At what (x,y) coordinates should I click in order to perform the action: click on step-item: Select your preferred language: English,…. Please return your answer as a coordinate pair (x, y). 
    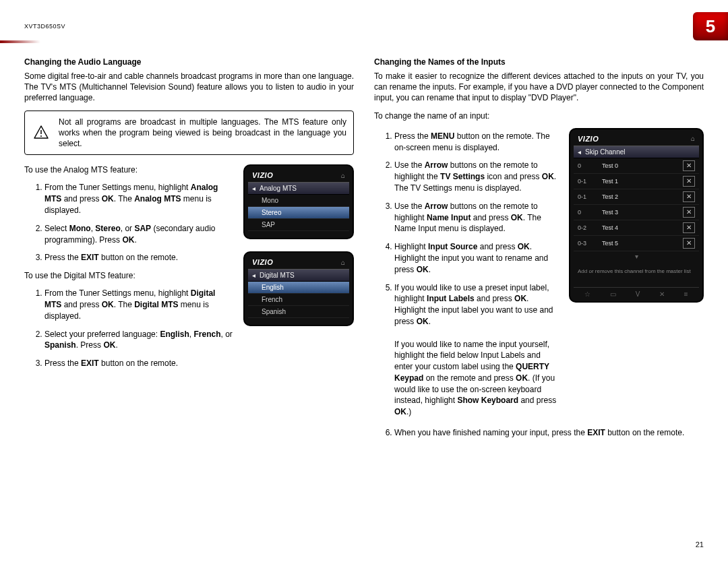
    Looking at the image, I should click on (139, 340).